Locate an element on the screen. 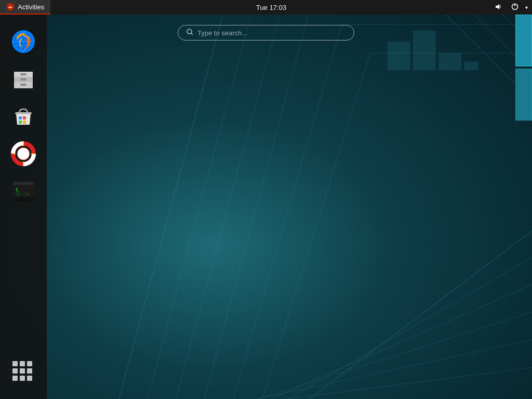 Image resolution: width=532 pixels, height=399 pixels. firefox-icon is located at coordinates (23, 42).